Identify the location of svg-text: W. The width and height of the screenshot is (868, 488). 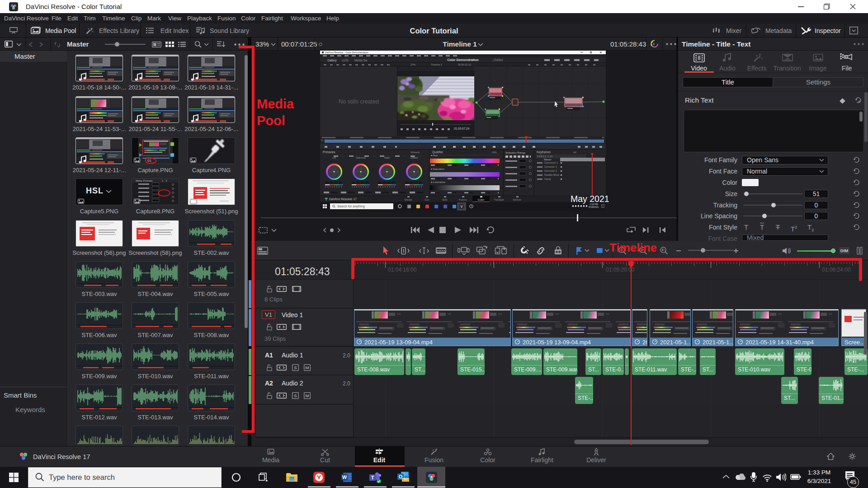
(344, 477).